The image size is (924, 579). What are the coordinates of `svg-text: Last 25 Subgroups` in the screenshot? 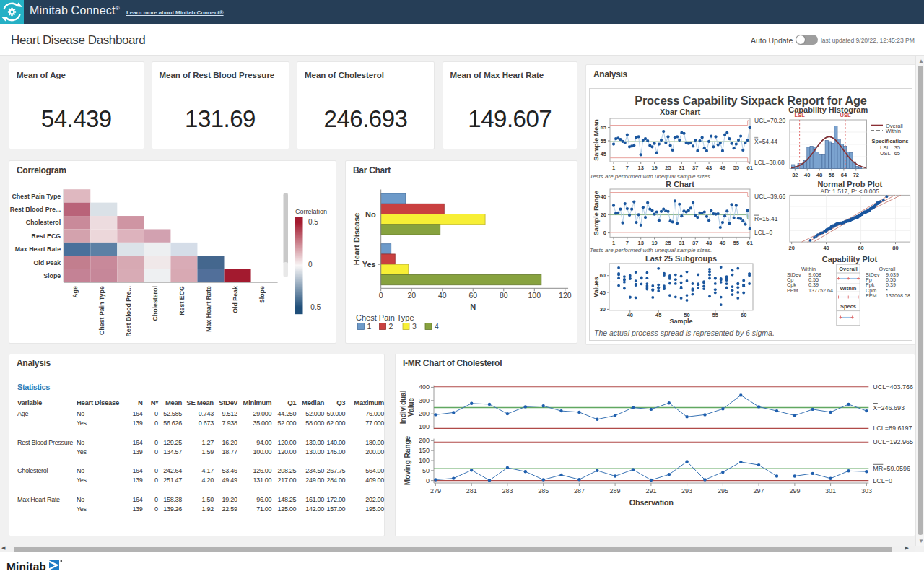 It's located at (681, 258).